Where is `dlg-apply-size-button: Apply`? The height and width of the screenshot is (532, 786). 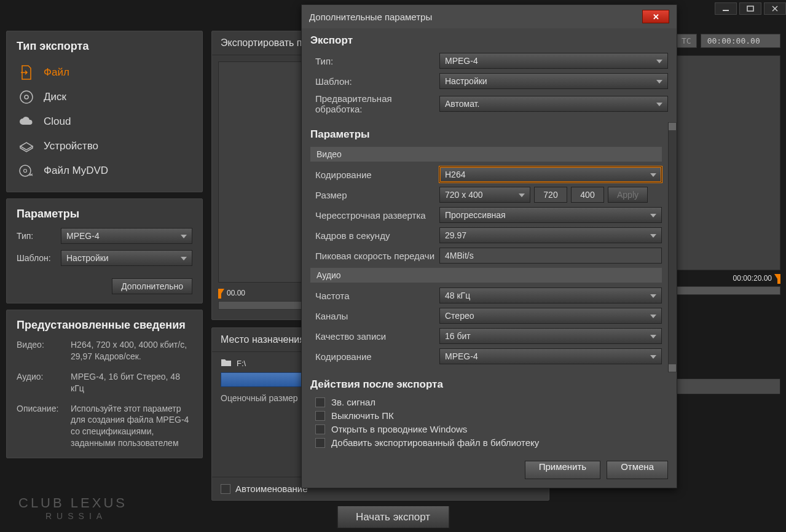 dlg-apply-size-button: Apply is located at coordinates (628, 195).